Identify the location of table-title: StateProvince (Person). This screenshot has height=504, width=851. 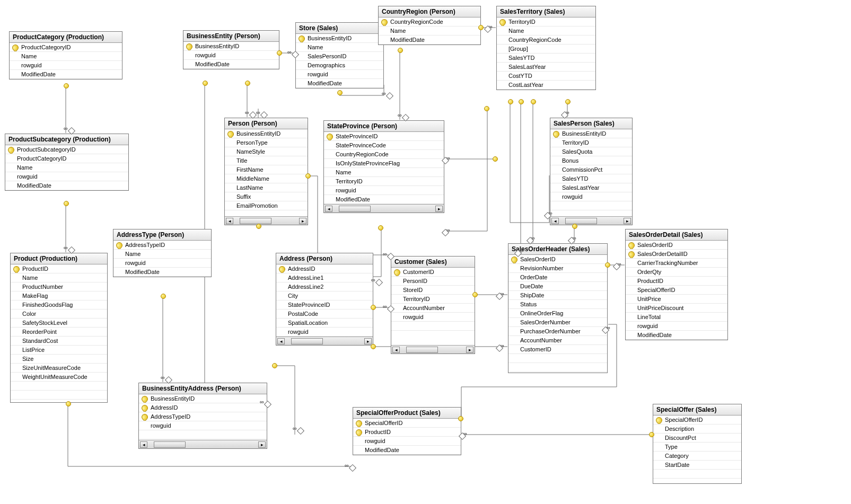
(384, 126).